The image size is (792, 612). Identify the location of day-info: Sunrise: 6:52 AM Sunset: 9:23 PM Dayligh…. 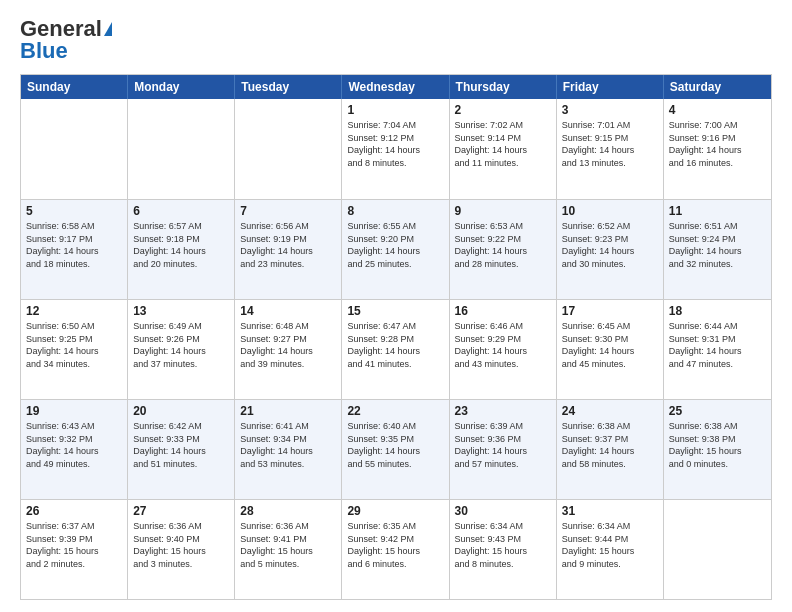
(610, 245).